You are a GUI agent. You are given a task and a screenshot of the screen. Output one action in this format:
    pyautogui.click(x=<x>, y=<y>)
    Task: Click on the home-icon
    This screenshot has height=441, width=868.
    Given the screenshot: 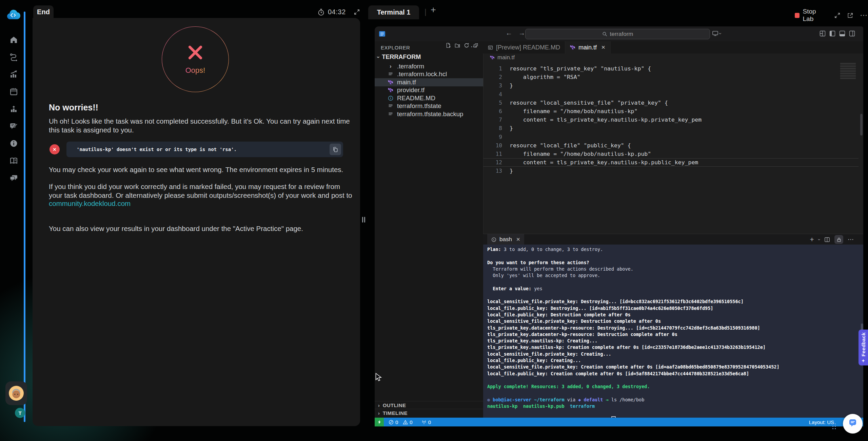 What is the action you would take?
    pyautogui.click(x=14, y=40)
    